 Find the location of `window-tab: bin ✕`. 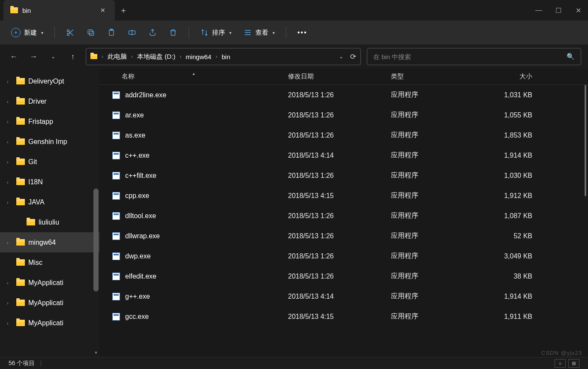

window-tab: bin ✕ is located at coordinates (59, 10).